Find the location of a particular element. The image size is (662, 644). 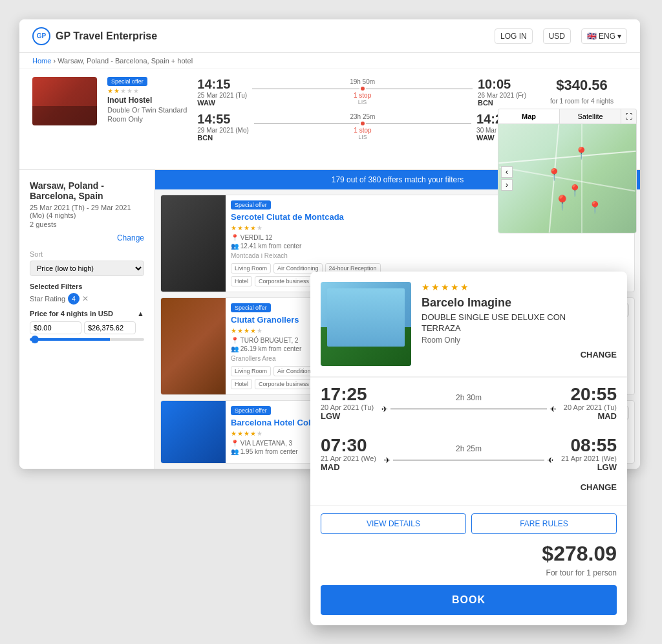

special-offer-badge-2: Special offer is located at coordinates (251, 308).